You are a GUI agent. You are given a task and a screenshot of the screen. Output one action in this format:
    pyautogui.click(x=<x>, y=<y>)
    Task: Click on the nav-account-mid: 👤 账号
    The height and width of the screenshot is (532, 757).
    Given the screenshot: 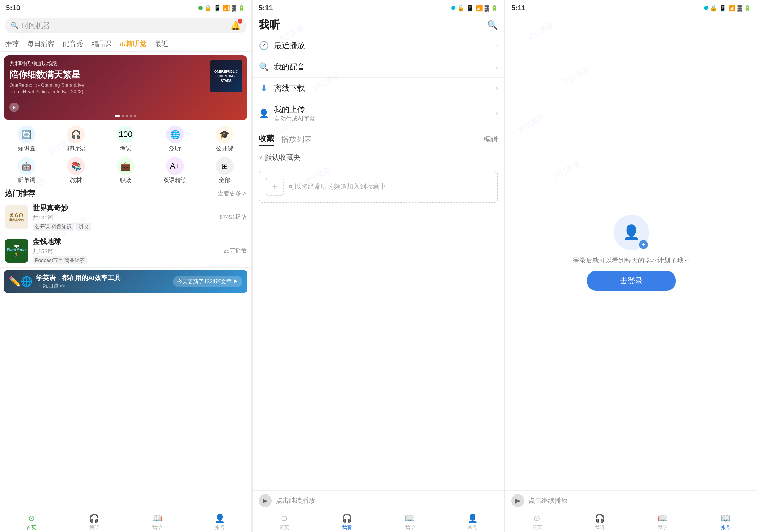 What is the action you would take?
    pyautogui.click(x=472, y=522)
    